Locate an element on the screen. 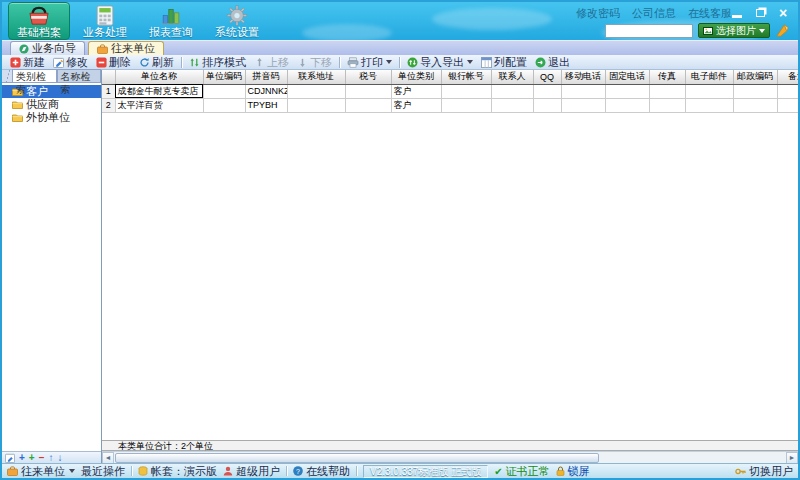  add-root-category-button: + is located at coordinates (22, 458).